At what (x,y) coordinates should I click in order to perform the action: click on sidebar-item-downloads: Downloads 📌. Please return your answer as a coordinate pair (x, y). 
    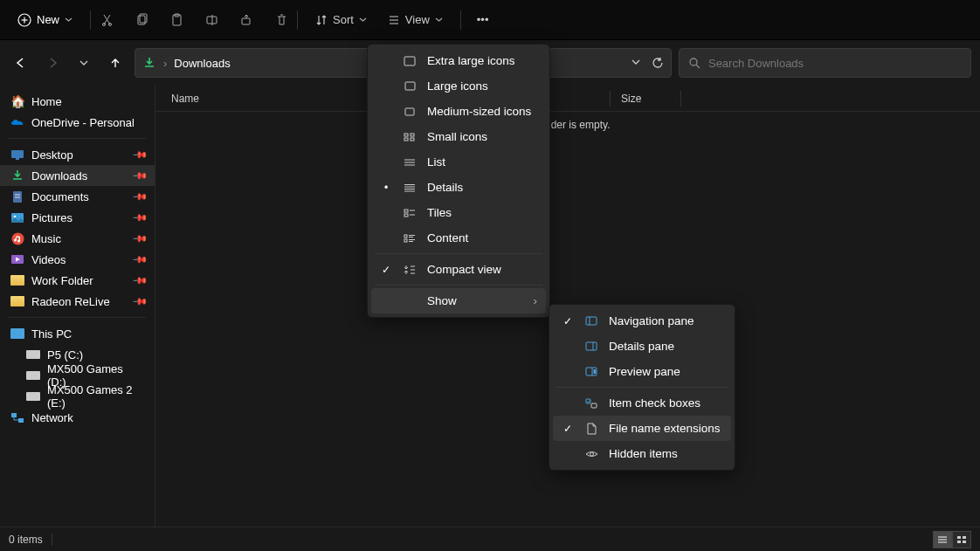
    Looking at the image, I should click on (77, 176).